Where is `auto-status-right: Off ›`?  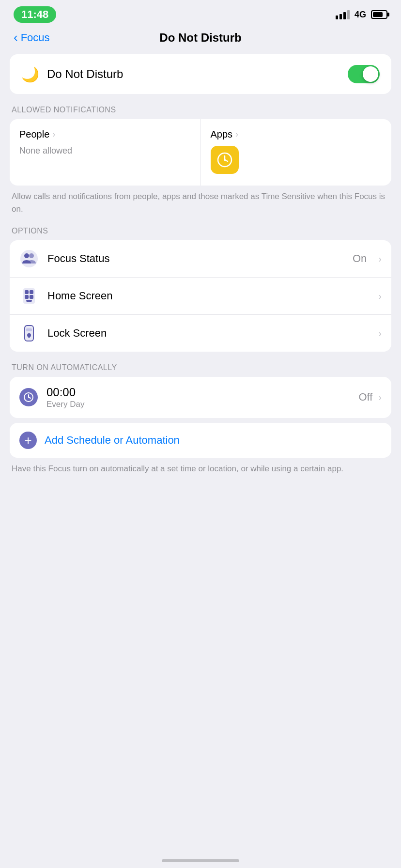
auto-status-right: Off › is located at coordinates (370, 397).